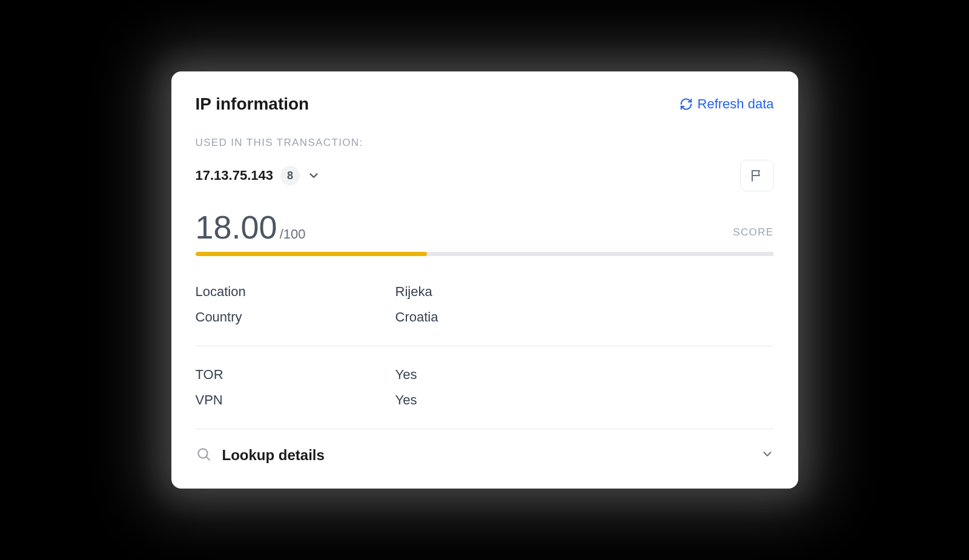 The width and height of the screenshot is (969, 560). What do you see at coordinates (293, 234) in the screenshot?
I see `score-max: /100` at bounding box center [293, 234].